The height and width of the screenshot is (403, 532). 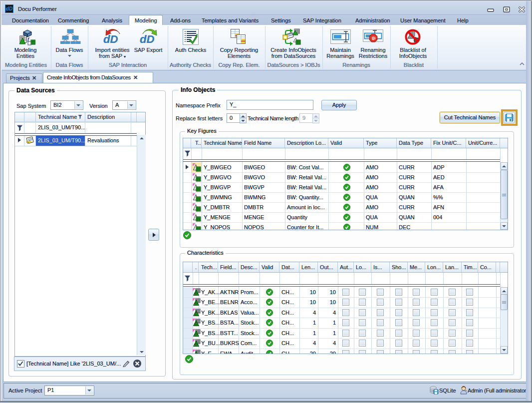 What do you see at coordinates (29, 39) in the screenshot?
I see `svg-text: f` at bounding box center [29, 39].